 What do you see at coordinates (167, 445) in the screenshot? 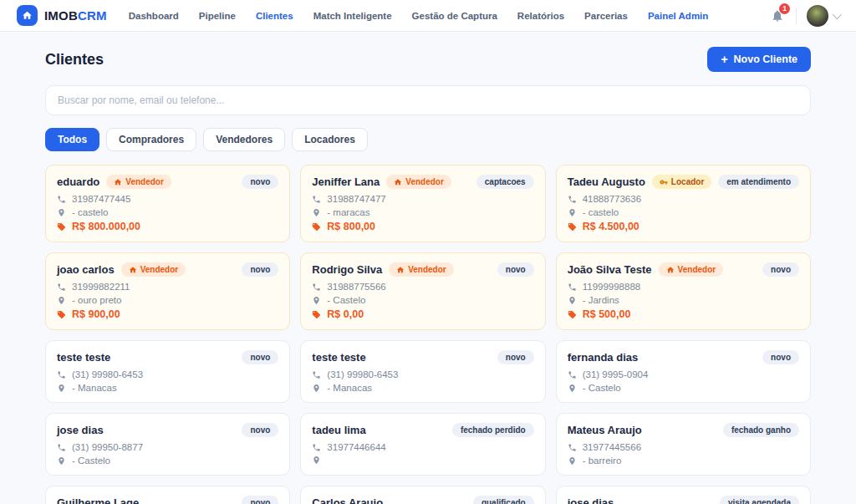
I see `client-card: jose dias novo (31) 99950-8877 - Castelo` at bounding box center [167, 445].